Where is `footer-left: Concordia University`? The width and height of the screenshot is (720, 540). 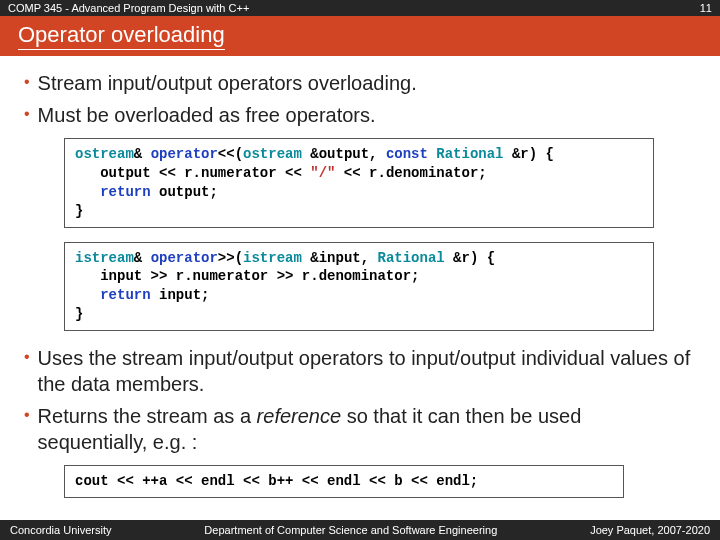
footer-left: Concordia University is located at coordinates (60, 530).